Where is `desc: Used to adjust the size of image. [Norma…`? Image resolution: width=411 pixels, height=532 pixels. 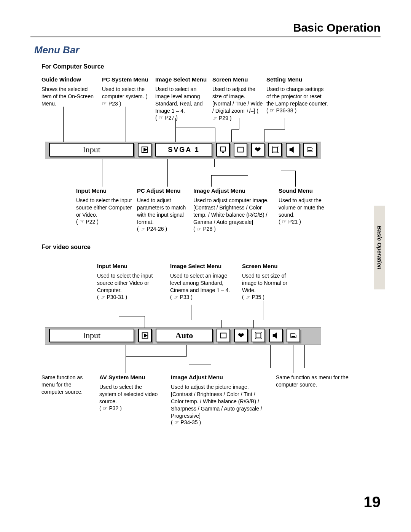 desc: Used to adjust the size of image. [Norma… is located at coordinates (238, 104).